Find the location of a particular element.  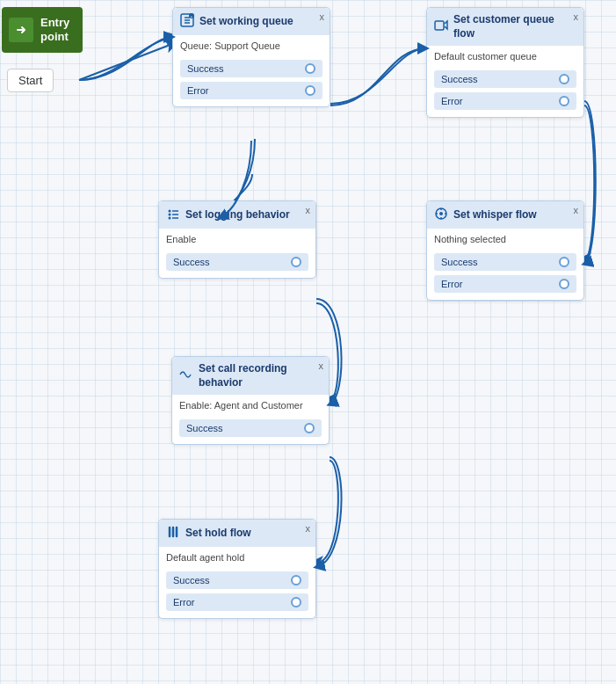

entry-point-icon is located at coordinates (21, 30).